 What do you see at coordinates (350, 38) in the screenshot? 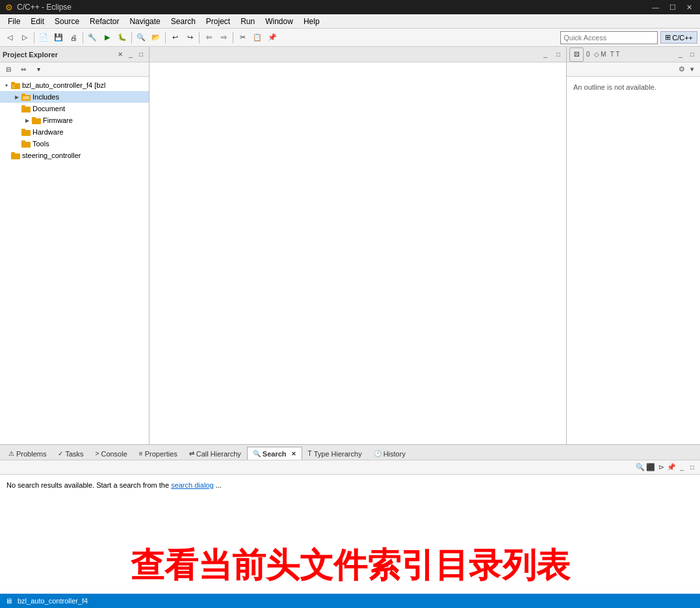
I see `toolbar: ◁ ▷ 📄 💾 🖨 🔧 ▶ 🐛 🔍 📂 ↩ ↪ ⇦ ⇨ ✂ 📋 📌 ⊞ C/C+…` at bounding box center [350, 38].